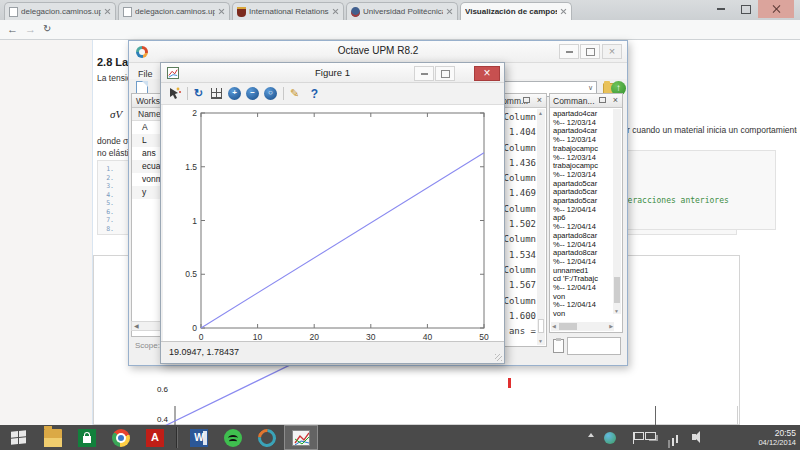  I want to click on browser-tab-4: Universidad Politécnica d, so click(402, 11).